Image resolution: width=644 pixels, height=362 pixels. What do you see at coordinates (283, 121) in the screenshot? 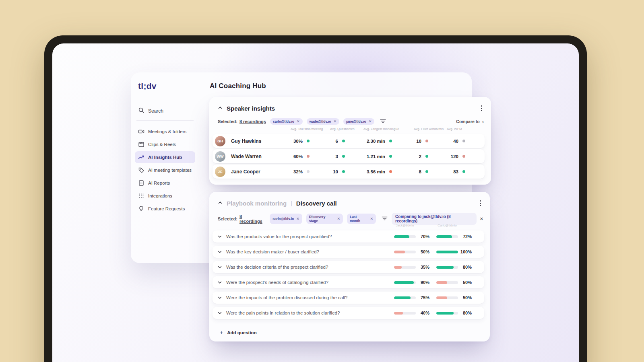
I see `chip-label: carlo@tldv.io` at bounding box center [283, 121].